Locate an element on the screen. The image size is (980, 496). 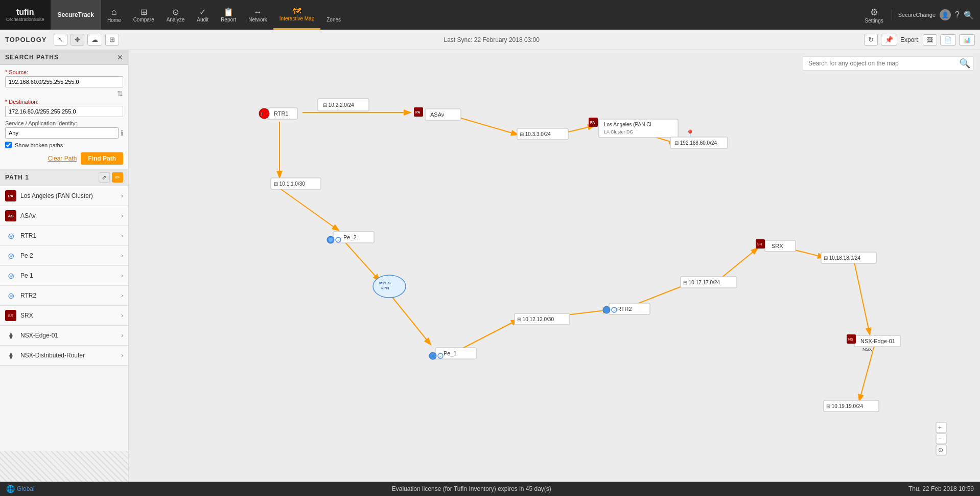
pin-btn: 📌 is located at coordinates (889, 40).